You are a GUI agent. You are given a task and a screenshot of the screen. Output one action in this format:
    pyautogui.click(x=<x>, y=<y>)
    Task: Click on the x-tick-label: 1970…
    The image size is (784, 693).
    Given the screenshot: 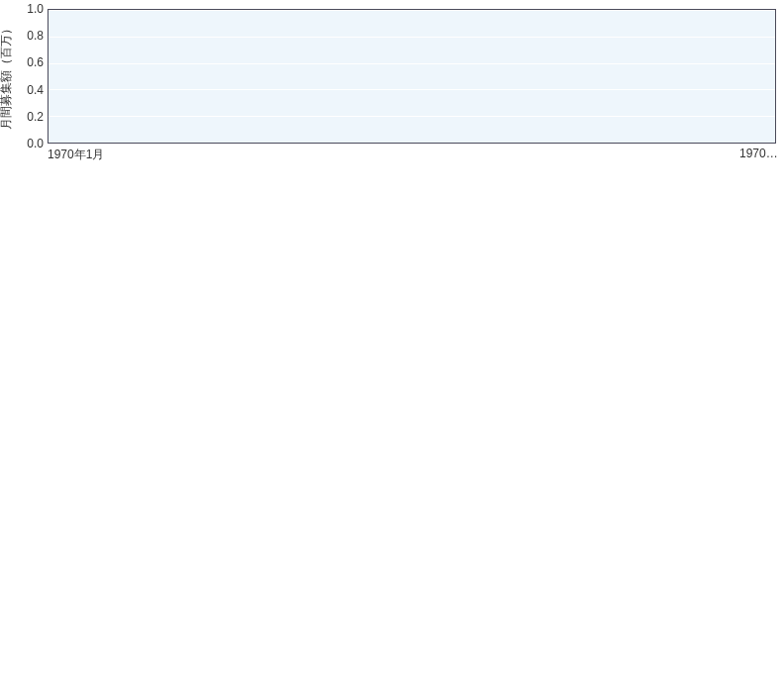 What is the action you would take?
    pyautogui.click(x=758, y=153)
    